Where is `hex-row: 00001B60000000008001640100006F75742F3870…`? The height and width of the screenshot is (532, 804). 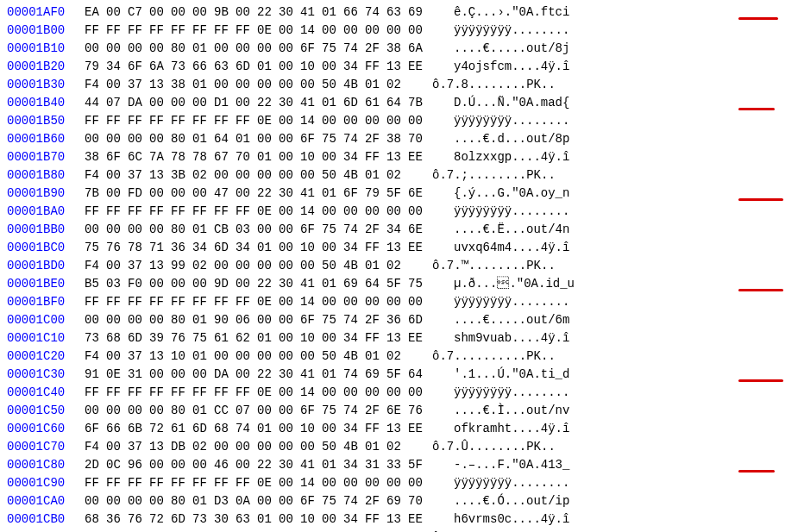 hex-row: 00001B60000000008001640100006F75742F3870… is located at coordinates (405, 140).